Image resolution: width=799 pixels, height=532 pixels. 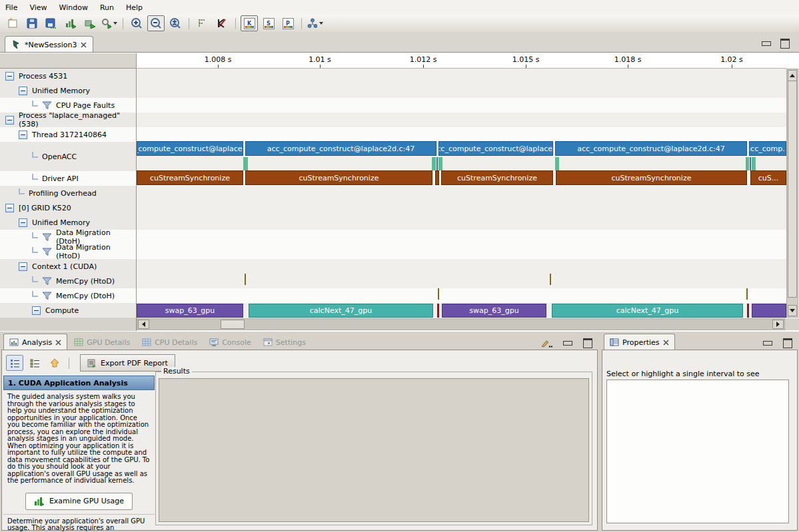 I want to click on examine-gpu-usage-button: Examine GPU Usage, so click(x=79, y=501).